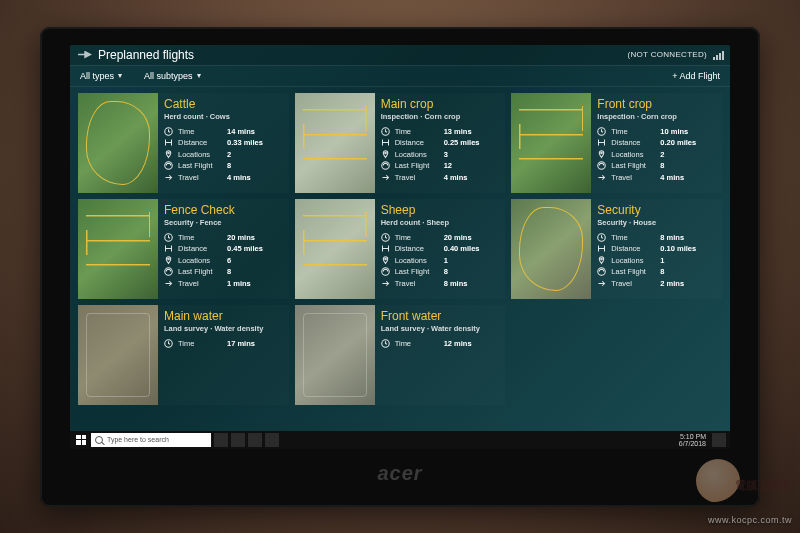  What do you see at coordinates (658, 210) in the screenshot?
I see `flight-title: Security` at bounding box center [658, 210].